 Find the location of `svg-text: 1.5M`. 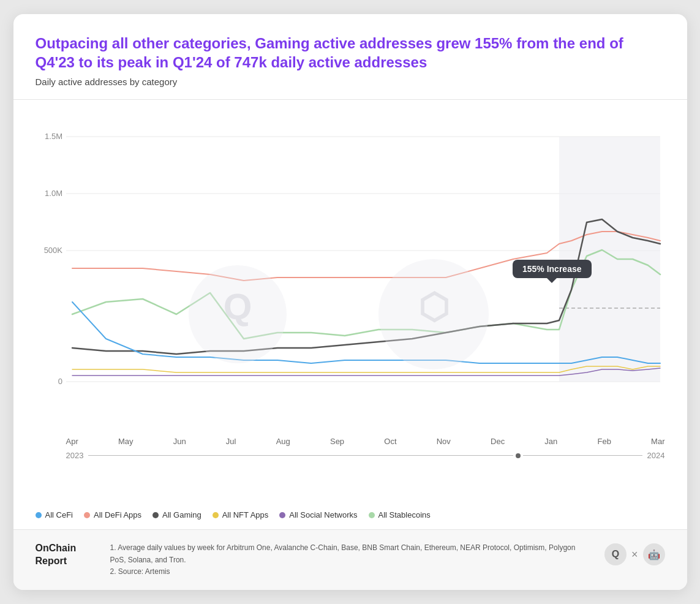

svg-text: 1.5M is located at coordinates (54, 136).